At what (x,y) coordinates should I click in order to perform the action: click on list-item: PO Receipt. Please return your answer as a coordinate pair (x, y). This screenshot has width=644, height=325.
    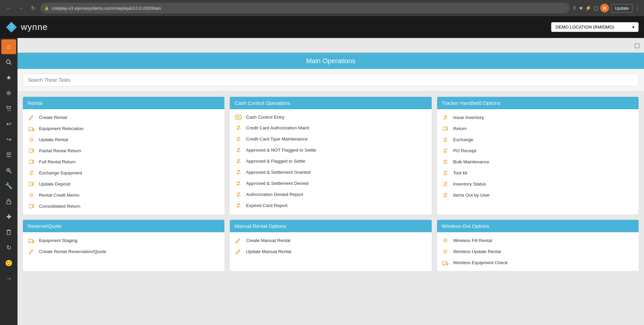
    Looking at the image, I should click on (538, 151).